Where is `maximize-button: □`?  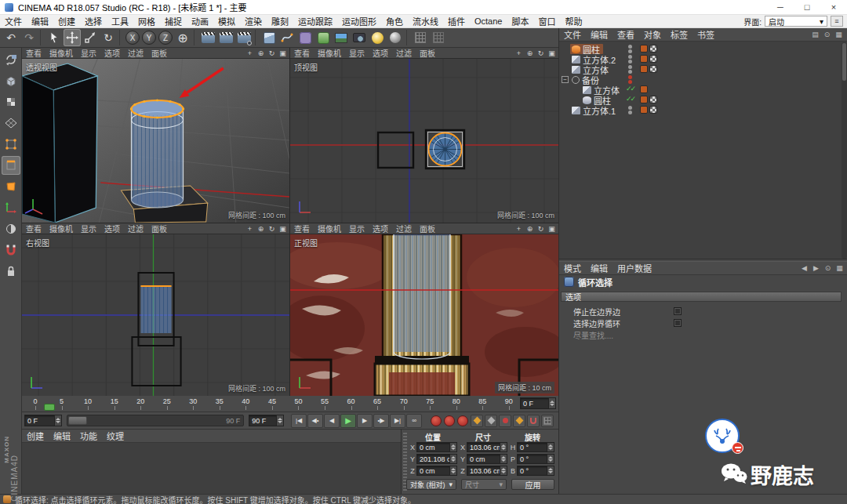 maximize-button: □ is located at coordinates (807, 7).